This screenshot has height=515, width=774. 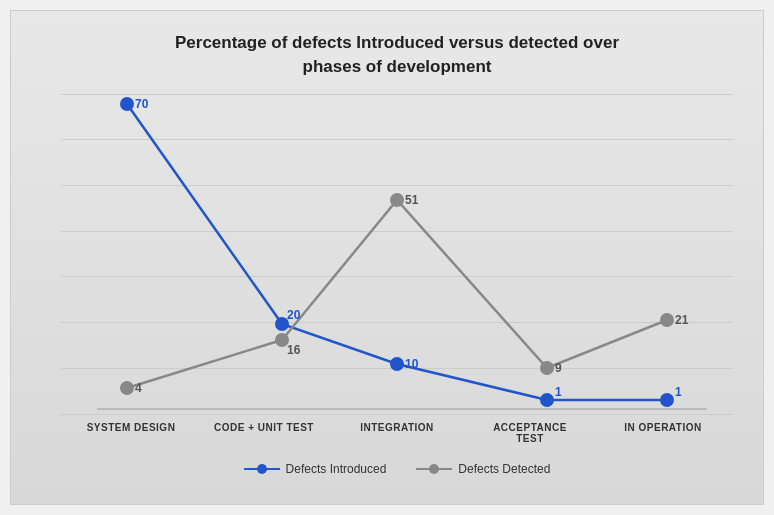 I want to click on x-labels: SYSTEM DESIGN CODE + UNIT TEST INTEGRATI…, so click(x=397, y=433).